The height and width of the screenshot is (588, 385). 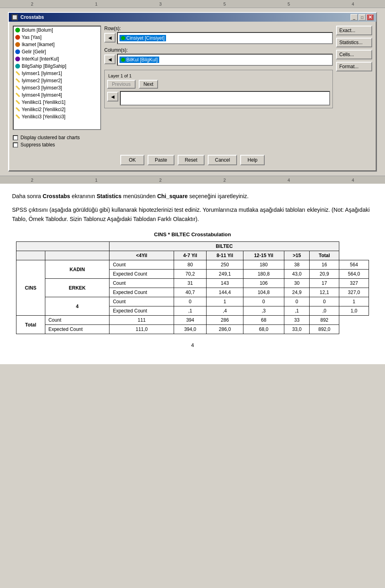 I want to click on ruler-mark-1: 2, so click(x=32, y=4).